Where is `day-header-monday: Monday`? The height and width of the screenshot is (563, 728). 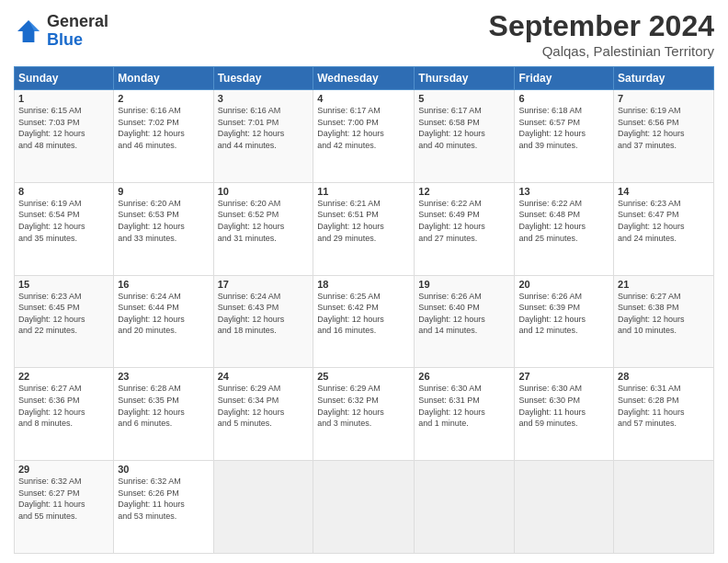 day-header-monday: Monday is located at coordinates (164, 79).